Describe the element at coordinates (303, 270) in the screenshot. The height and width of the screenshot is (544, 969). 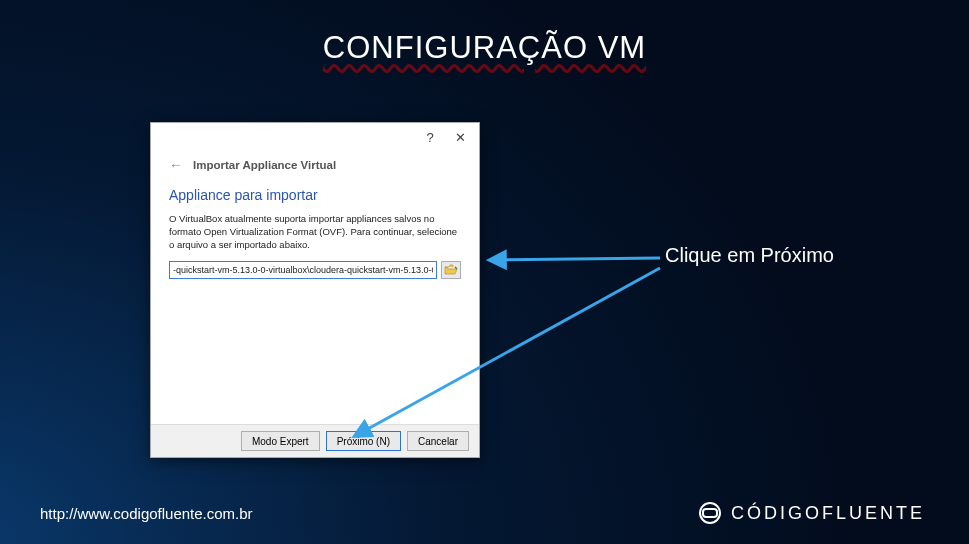
I see `file-path-input` at that location.